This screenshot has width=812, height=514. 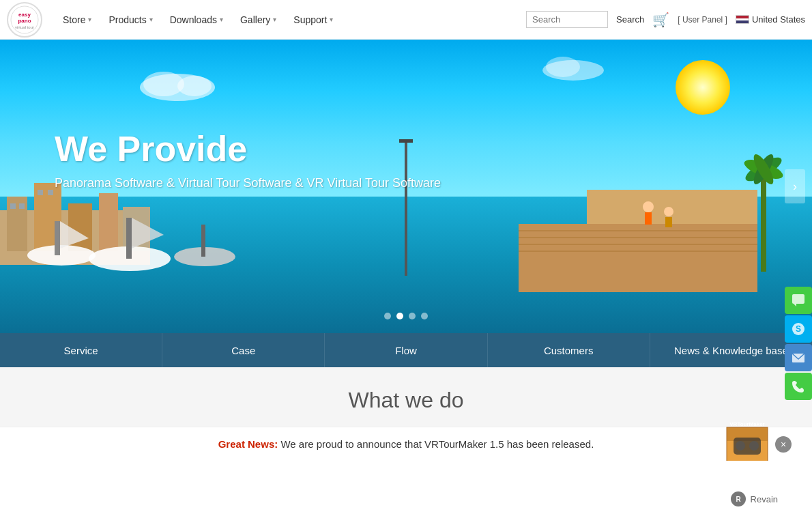 I want to click on sub-nav-customers: Customers, so click(x=569, y=350).